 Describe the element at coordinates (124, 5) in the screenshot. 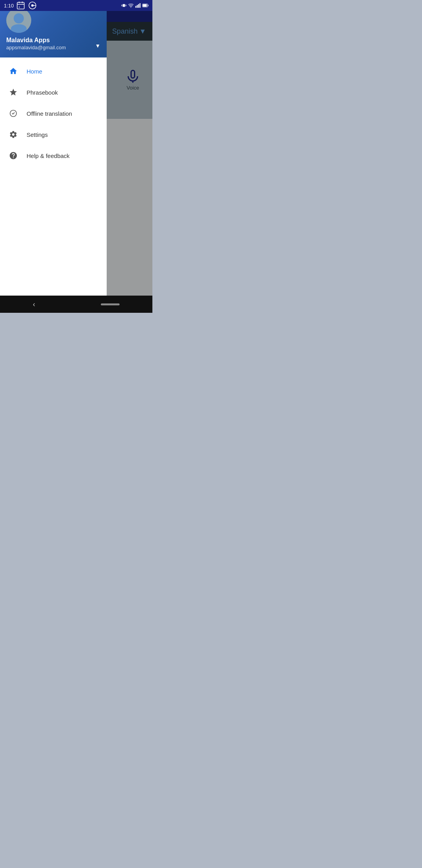

I see `vibrate-icon` at that location.